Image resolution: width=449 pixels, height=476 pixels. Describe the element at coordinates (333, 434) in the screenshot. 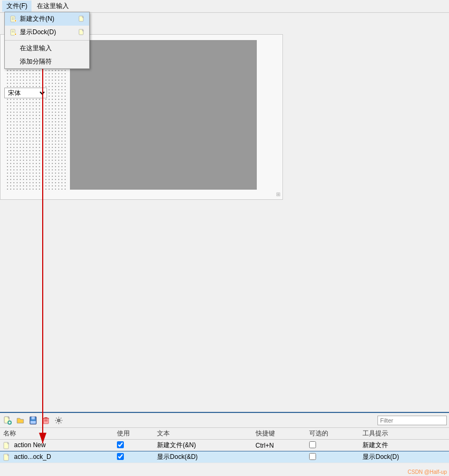

I see `col-header-optional: 可选的` at that location.